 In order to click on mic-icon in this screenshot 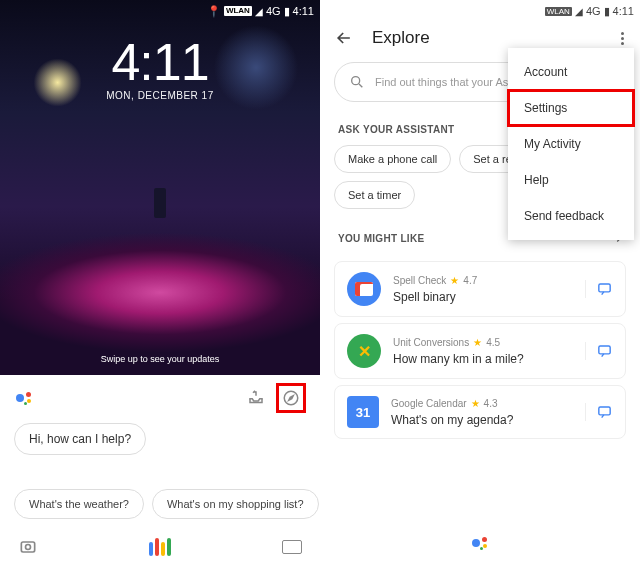, I will do `click(160, 547)`.